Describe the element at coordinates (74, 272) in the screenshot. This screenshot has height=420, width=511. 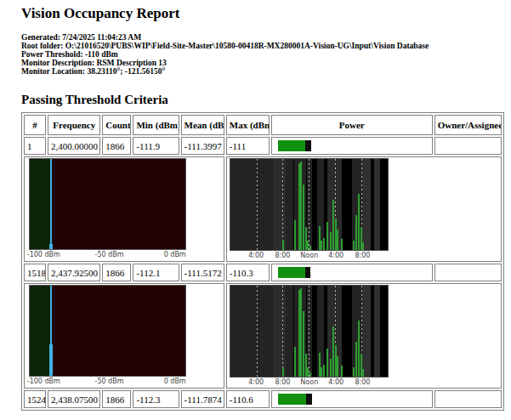
I see `cell-frequency: 2,437.92500` at that location.